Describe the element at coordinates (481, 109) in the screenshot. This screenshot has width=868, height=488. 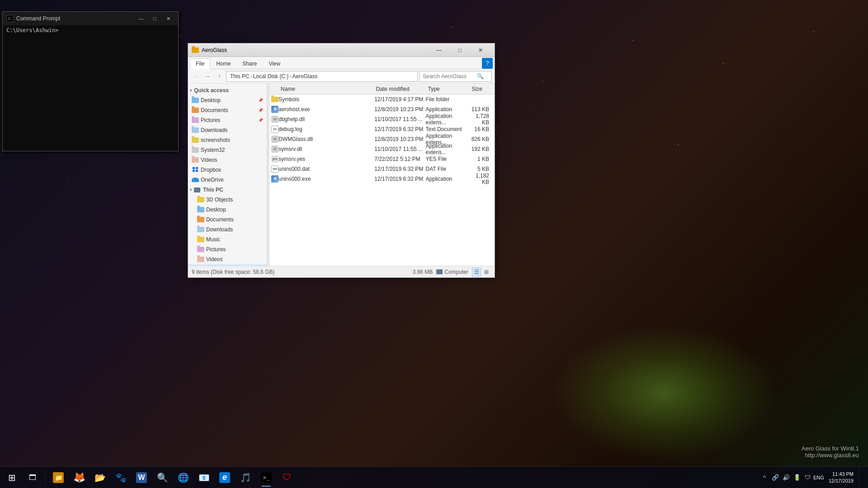
I see `file-size: 113 KB` at that location.